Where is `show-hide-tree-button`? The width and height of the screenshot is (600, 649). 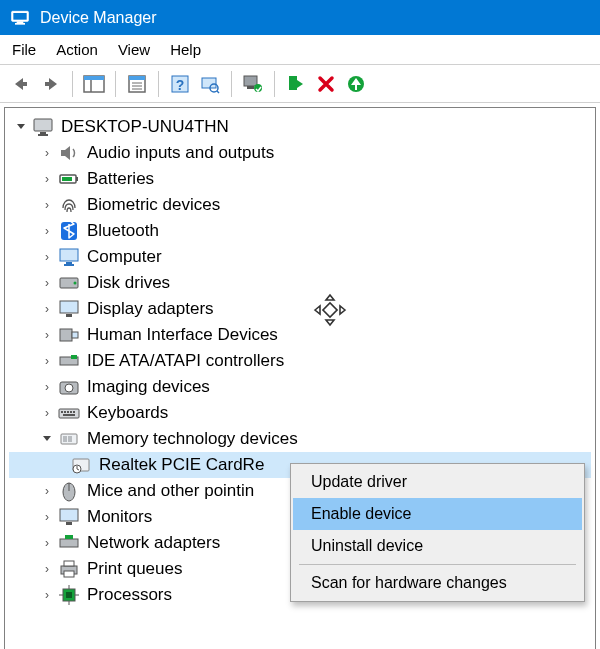 show-hide-tree-button is located at coordinates (94, 84).